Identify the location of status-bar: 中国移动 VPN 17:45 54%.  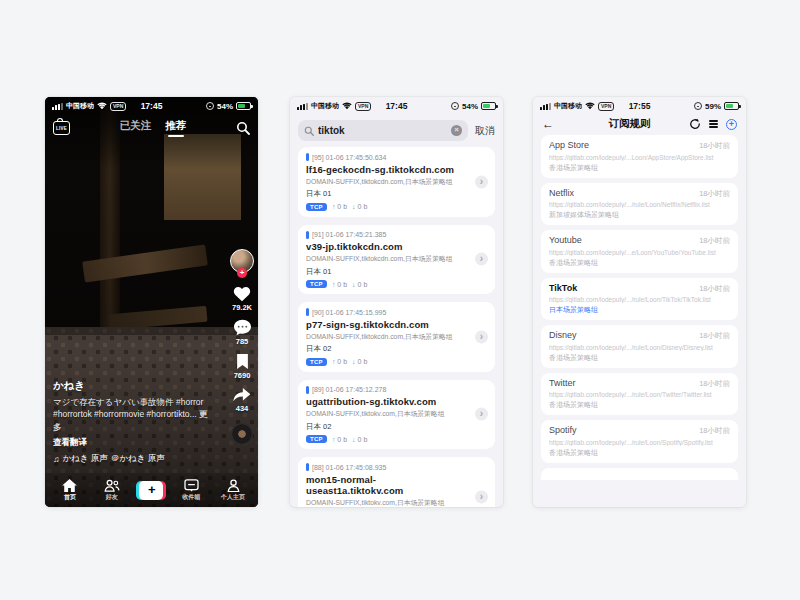
(396, 106).